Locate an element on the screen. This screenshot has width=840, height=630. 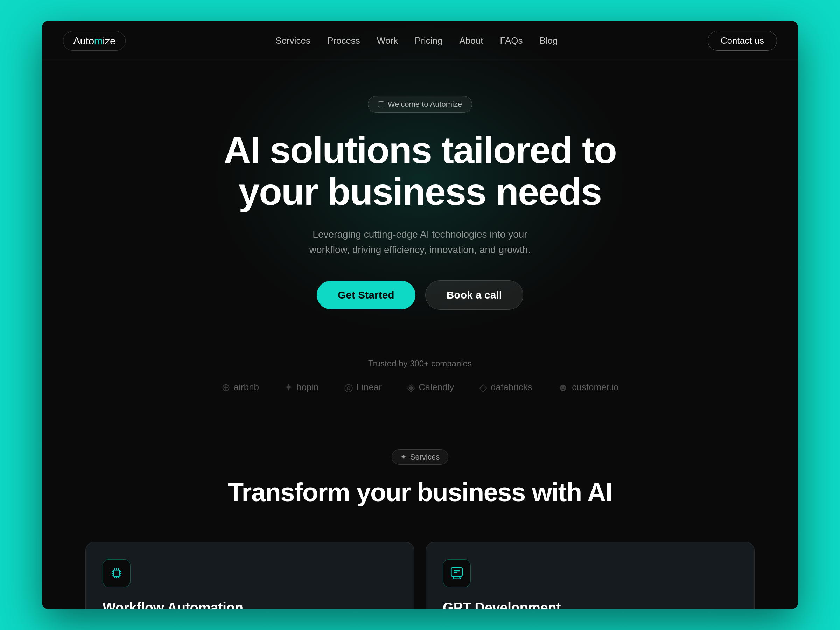
badge-icon is located at coordinates (381, 104).